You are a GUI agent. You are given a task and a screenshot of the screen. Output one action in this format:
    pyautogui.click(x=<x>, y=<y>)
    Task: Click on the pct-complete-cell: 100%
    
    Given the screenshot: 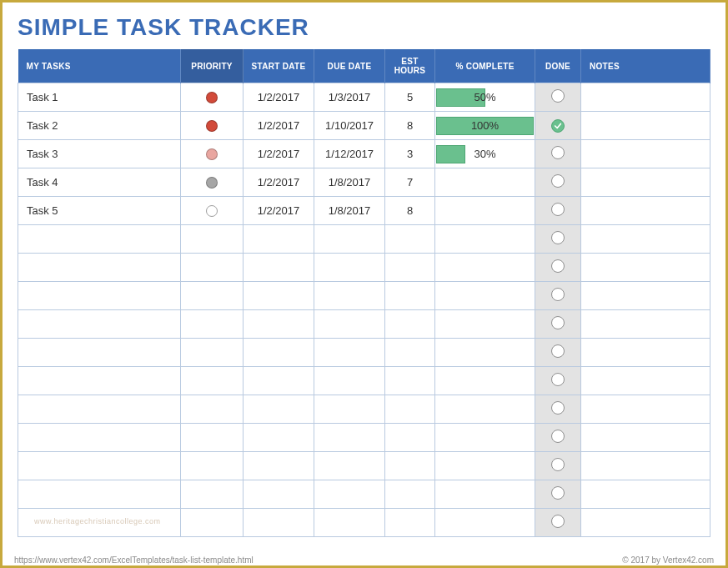 What is the action you would take?
    pyautogui.click(x=485, y=126)
    